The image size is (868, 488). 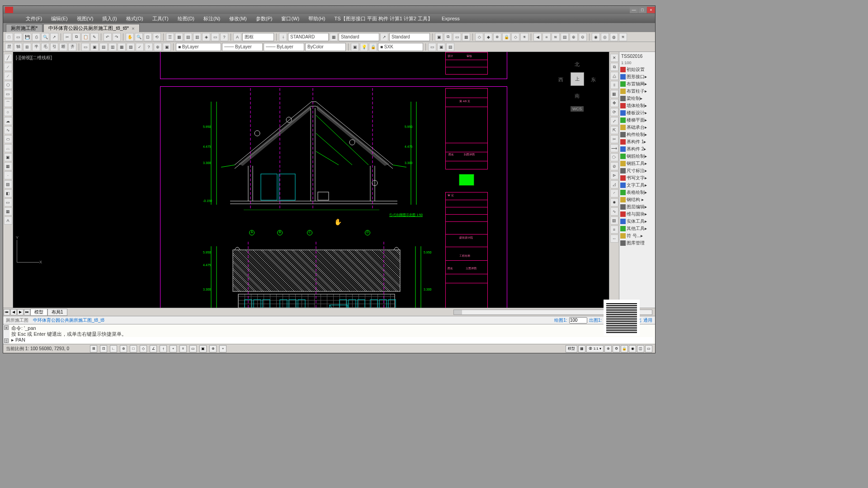 What do you see at coordinates (39, 312) in the screenshot?
I see `model-tab: 模型` at bounding box center [39, 312].